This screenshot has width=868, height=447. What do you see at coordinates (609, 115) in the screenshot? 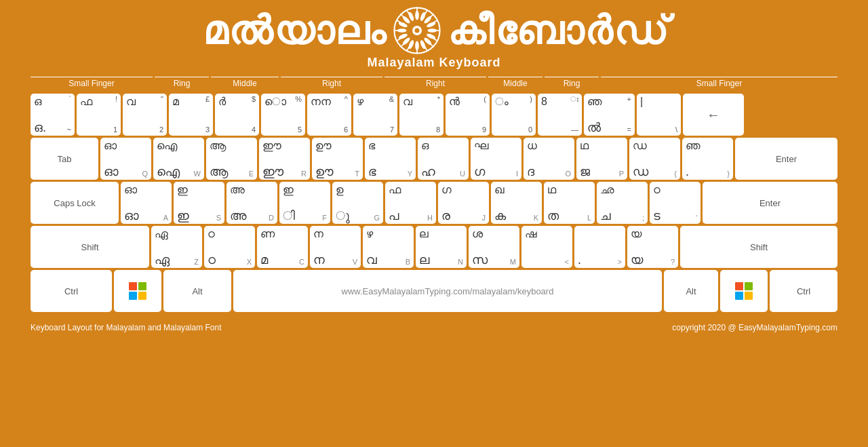
I see `key-equals: ഞ+ ൽ=` at bounding box center [609, 115].